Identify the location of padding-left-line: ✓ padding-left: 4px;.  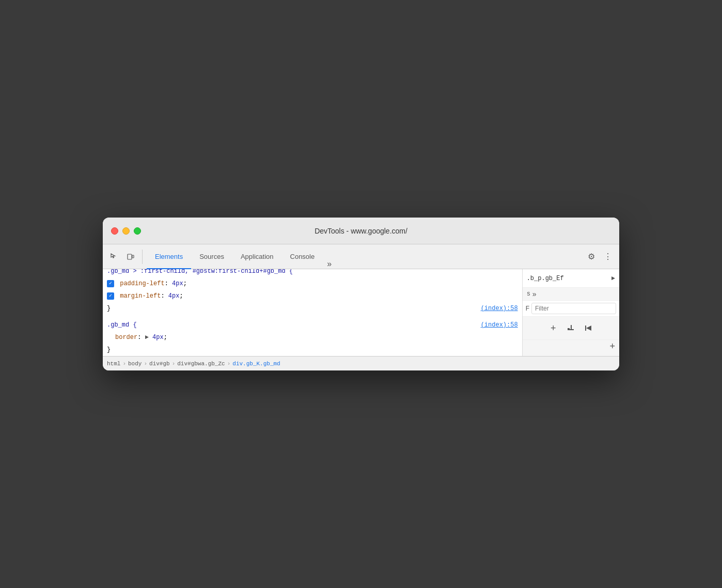
(312, 284).